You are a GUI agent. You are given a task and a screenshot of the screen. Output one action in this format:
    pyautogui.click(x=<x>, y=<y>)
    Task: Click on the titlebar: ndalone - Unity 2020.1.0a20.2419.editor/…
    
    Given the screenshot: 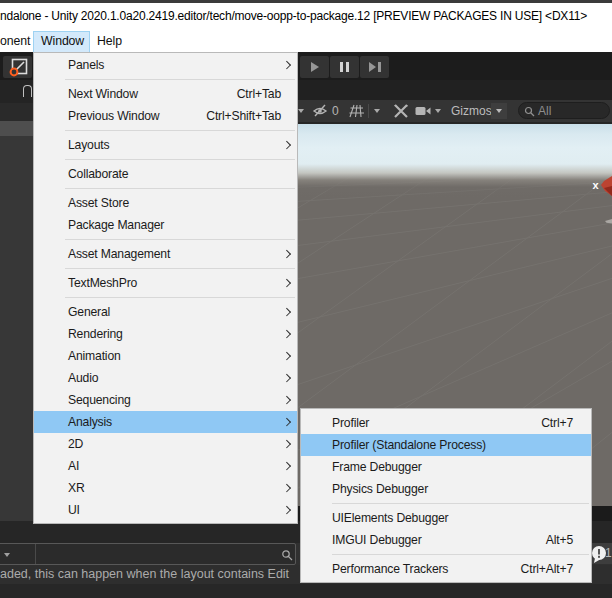 What is the action you would take?
    pyautogui.click(x=306, y=16)
    